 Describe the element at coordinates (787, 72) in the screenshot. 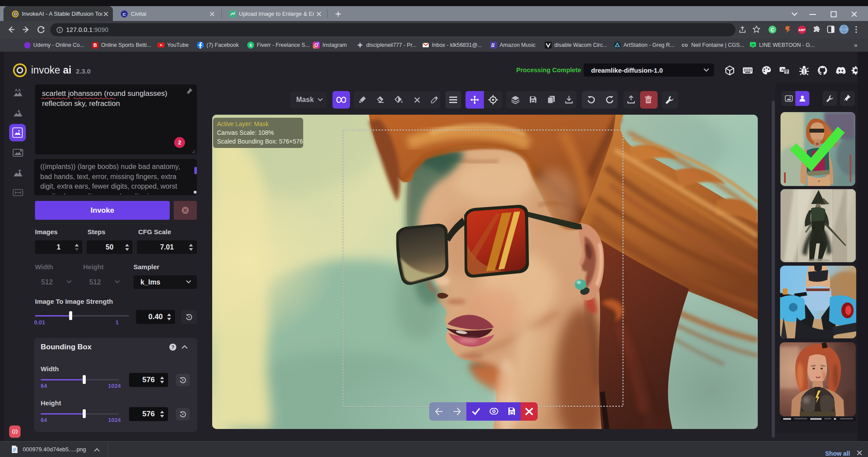

I see `svg-text: 字` at that location.